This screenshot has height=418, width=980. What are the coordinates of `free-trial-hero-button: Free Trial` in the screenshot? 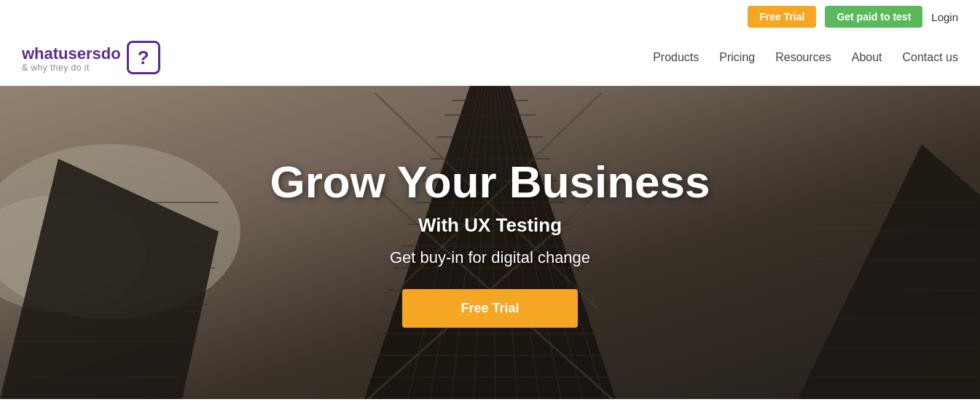 It's located at (490, 309).